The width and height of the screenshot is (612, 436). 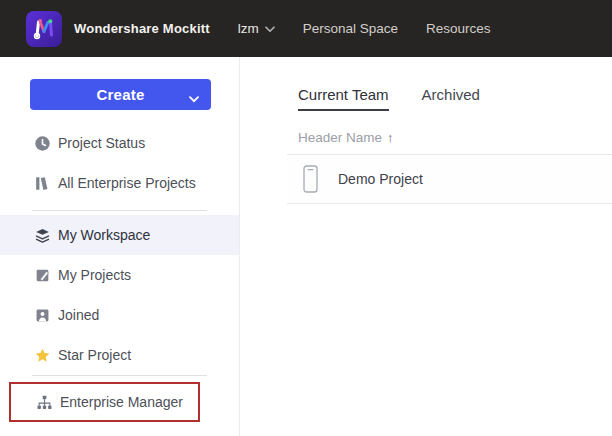 I want to click on brand-title: Wondershare Mockitt, so click(x=142, y=28).